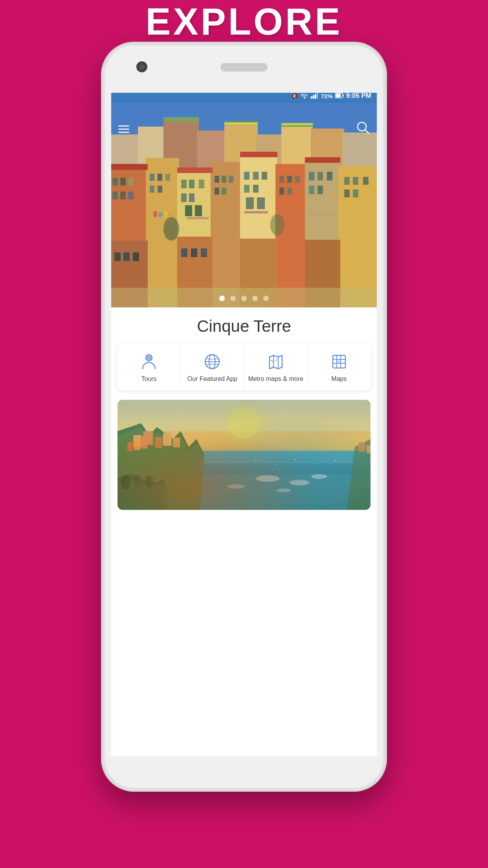  What do you see at coordinates (339, 379) in the screenshot?
I see `maps-label: Maps` at bounding box center [339, 379].